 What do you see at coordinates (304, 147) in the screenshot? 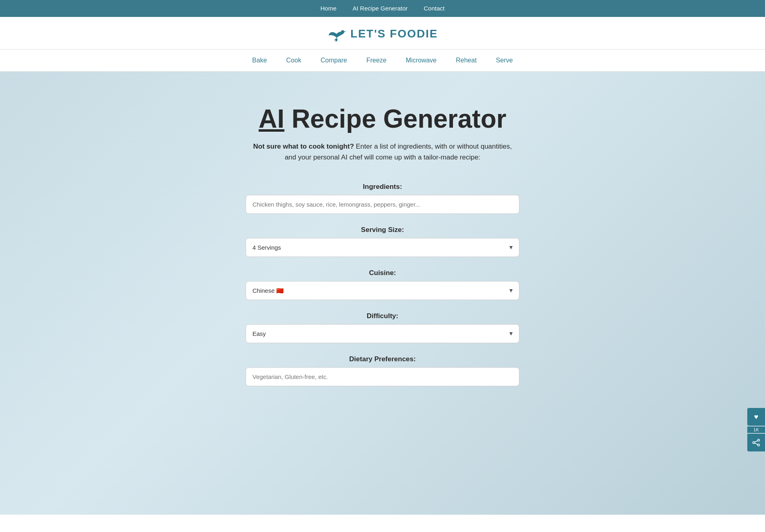
I see `subtitle-bold: Not sure what to cook tonight?` at bounding box center [304, 147].